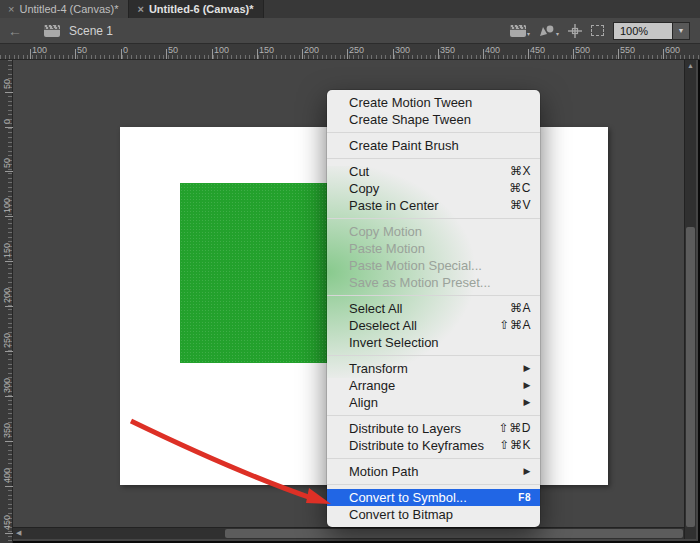 The width and height of the screenshot is (700, 543). I want to click on horizontal-ruler: 1005005010015020025030035040045050055060…, so click(350, 52).